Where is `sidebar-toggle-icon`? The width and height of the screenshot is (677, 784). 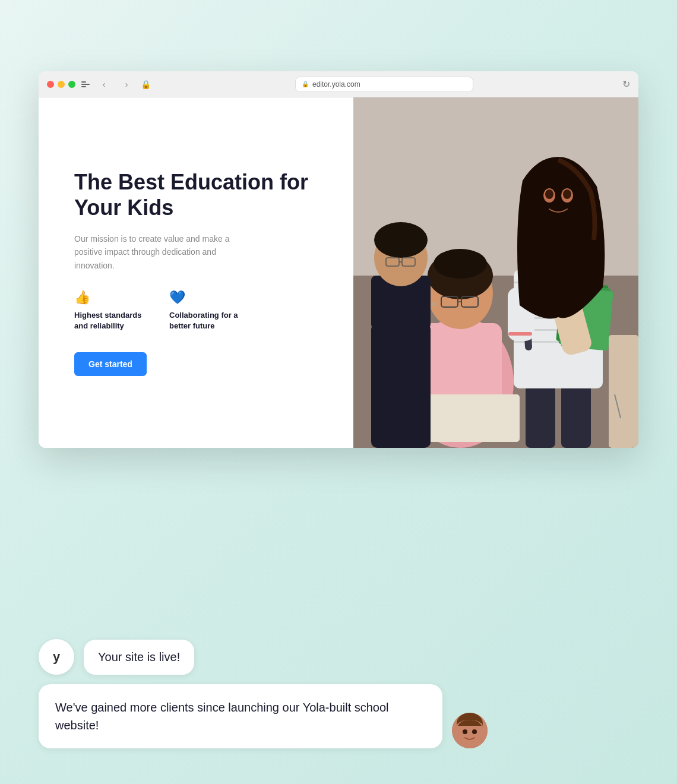 sidebar-toggle-icon is located at coordinates (86, 84).